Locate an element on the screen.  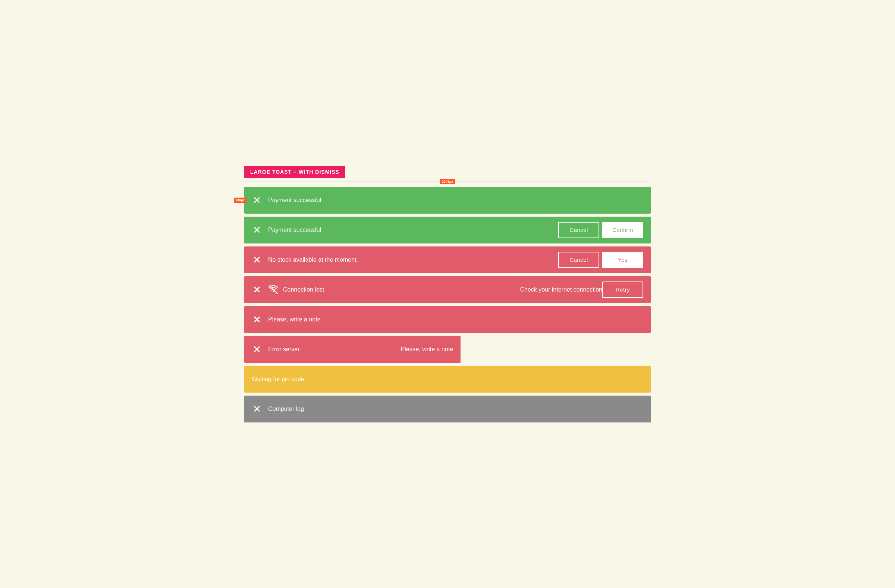
ruler: 2048px is located at coordinates (448, 182).